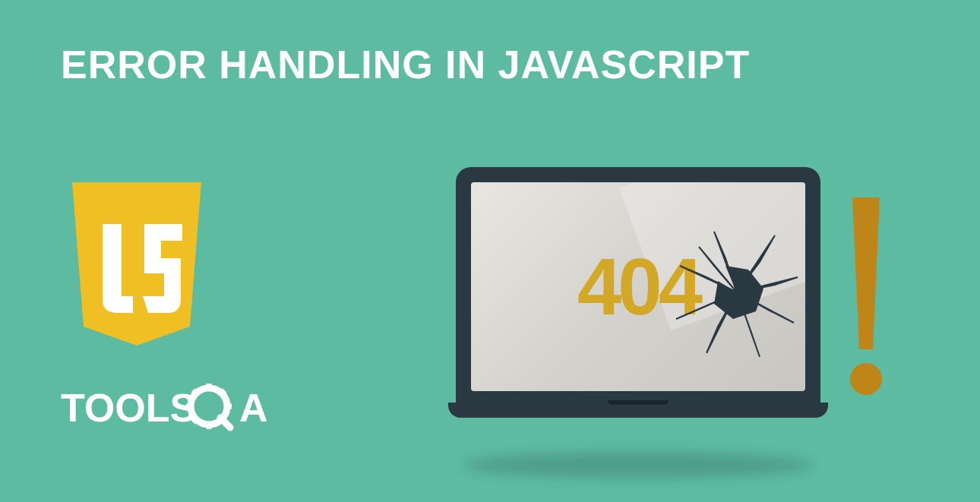 The image size is (980, 502). Describe the element at coordinates (866, 311) in the screenshot. I see `exclamation-icon` at that location.